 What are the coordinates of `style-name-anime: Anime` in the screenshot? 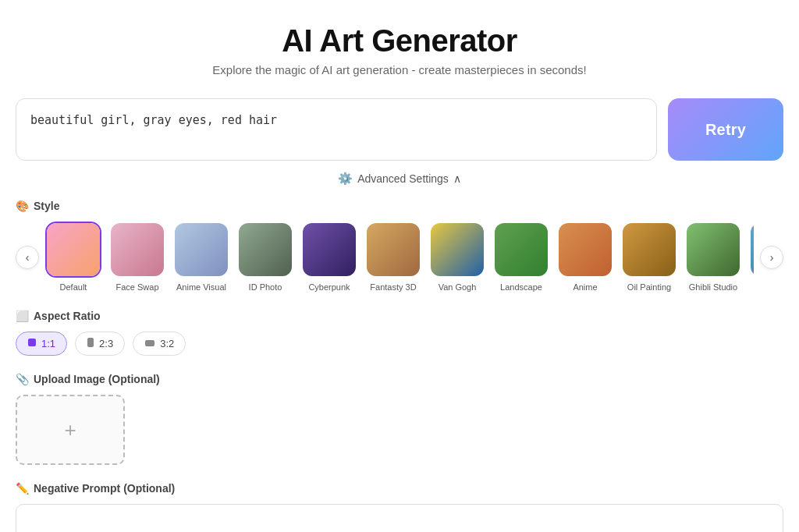 It's located at (585, 287).